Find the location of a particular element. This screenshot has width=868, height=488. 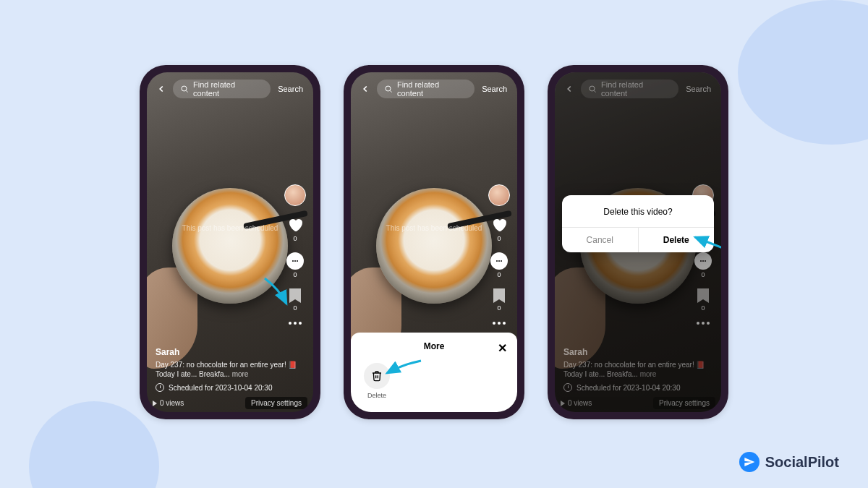

sheet-header: More ✕ is located at coordinates (434, 346).